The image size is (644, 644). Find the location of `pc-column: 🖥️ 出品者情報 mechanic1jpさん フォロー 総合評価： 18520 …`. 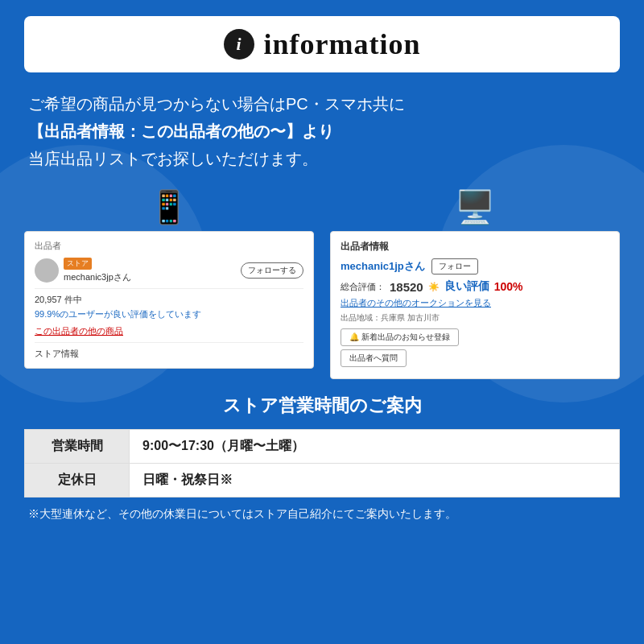

pc-column: 🖥️ 出品者情報 mechanic1jpさん フォロー 総合評価： 18520 … is located at coordinates (475, 283).